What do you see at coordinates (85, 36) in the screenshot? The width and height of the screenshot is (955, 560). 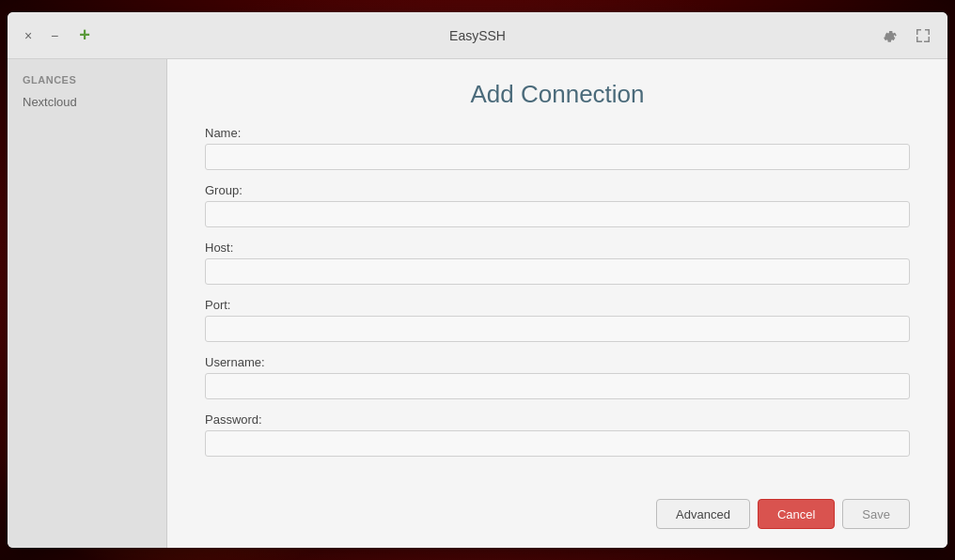 I see `add-connection-button: +` at bounding box center [85, 36].